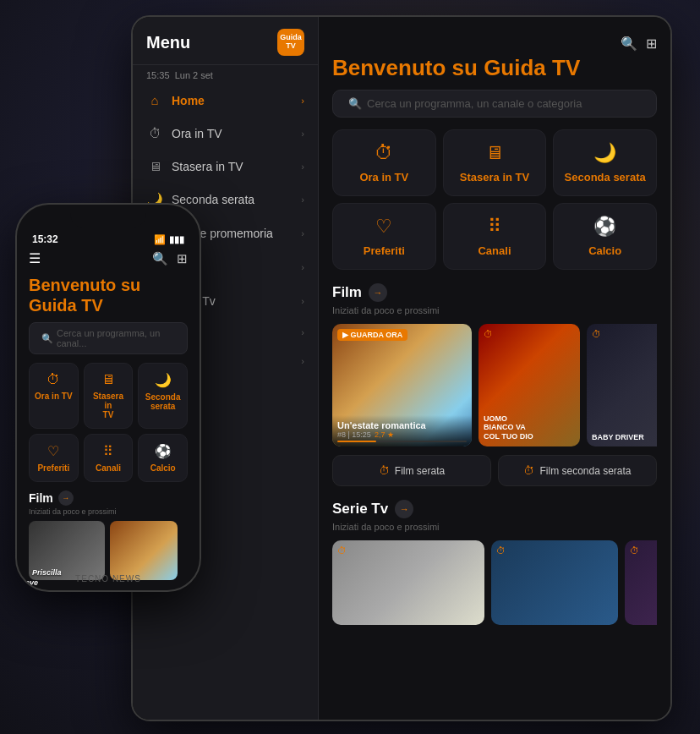 This screenshot has height=734, width=700. What do you see at coordinates (419, 471) in the screenshot?
I see `film-serata-label: Film serata` at bounding box center [419, 471].